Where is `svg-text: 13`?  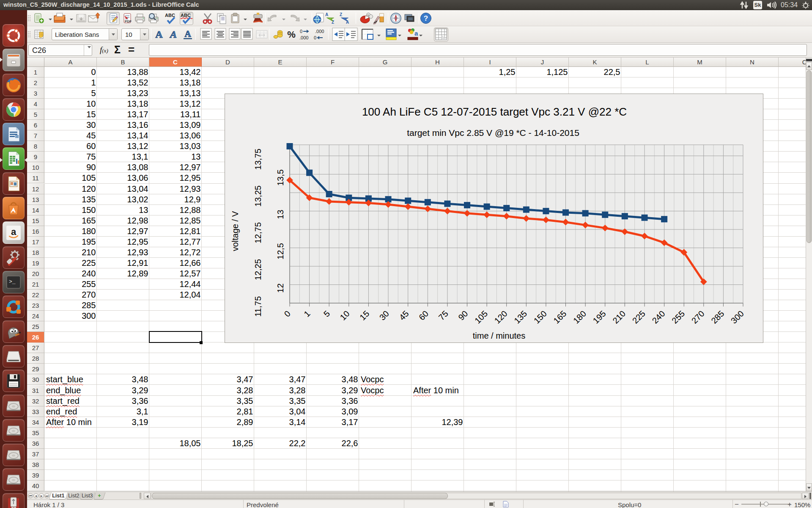 svg-text: 13 is located at coordinates (280, 214).